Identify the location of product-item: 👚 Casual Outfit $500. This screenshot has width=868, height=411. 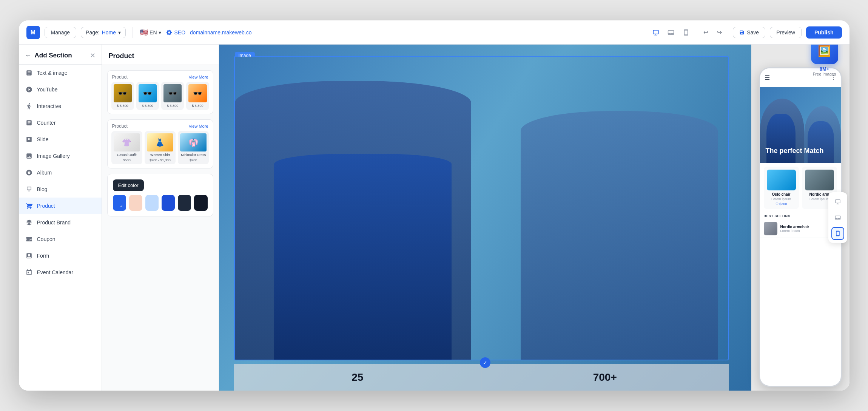
(127, 148).